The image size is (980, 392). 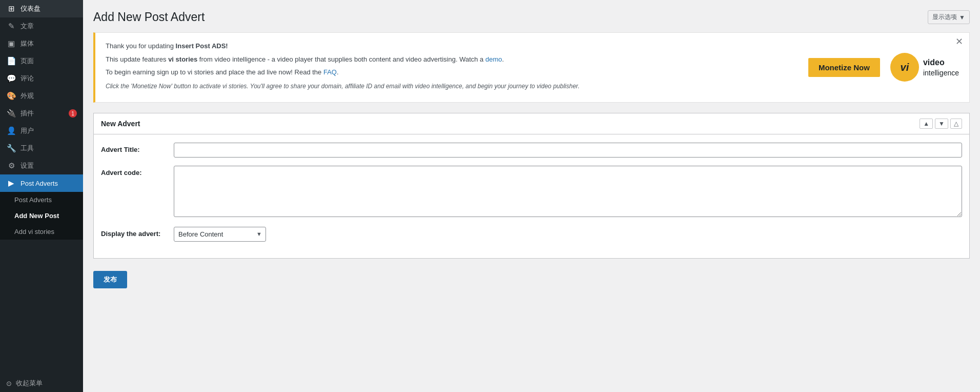 I want to click on top-bar: Add New Post Advert 显示选项 ▼, so click(x=532, y=17).